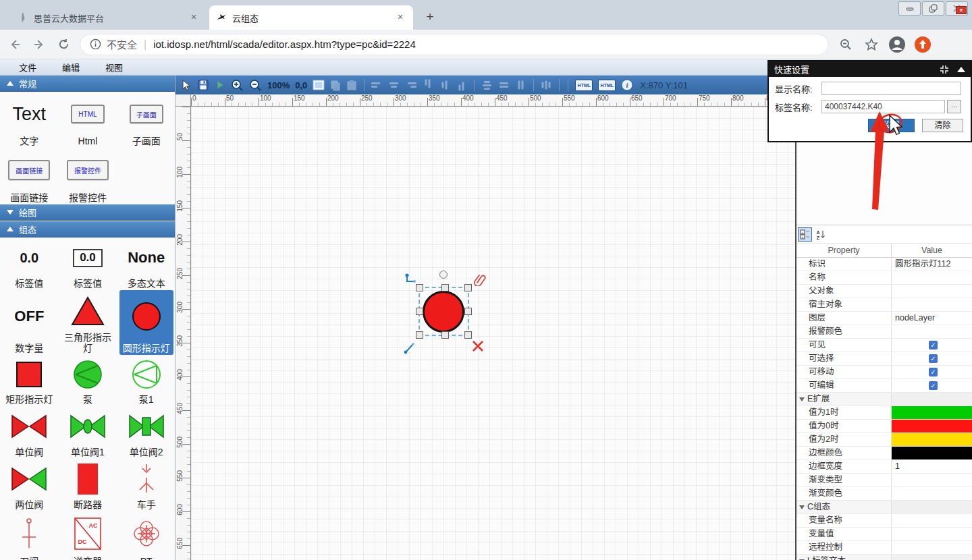 The height and width of the screenshot is (560, 972). I want to click on palette-item-triangle-indicator: 三角形指示灯, so click(88, 323).